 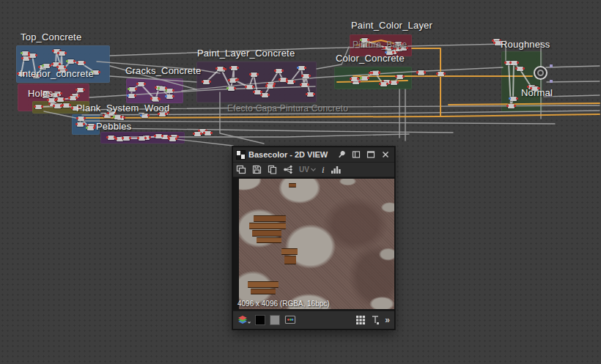 I want to click on panel-toolbar: UV i, so click(x=314, y=170).